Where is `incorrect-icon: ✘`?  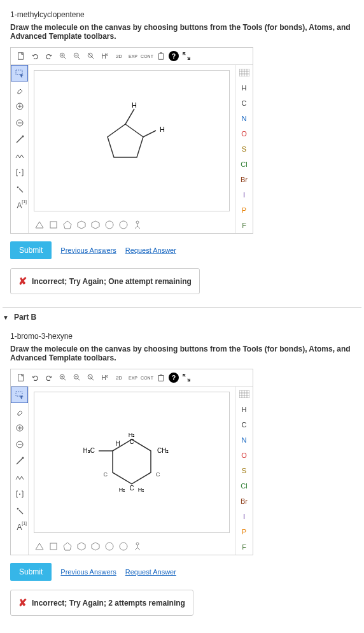 incorrect-icon: ✘ is located at coordinates (23, 602).